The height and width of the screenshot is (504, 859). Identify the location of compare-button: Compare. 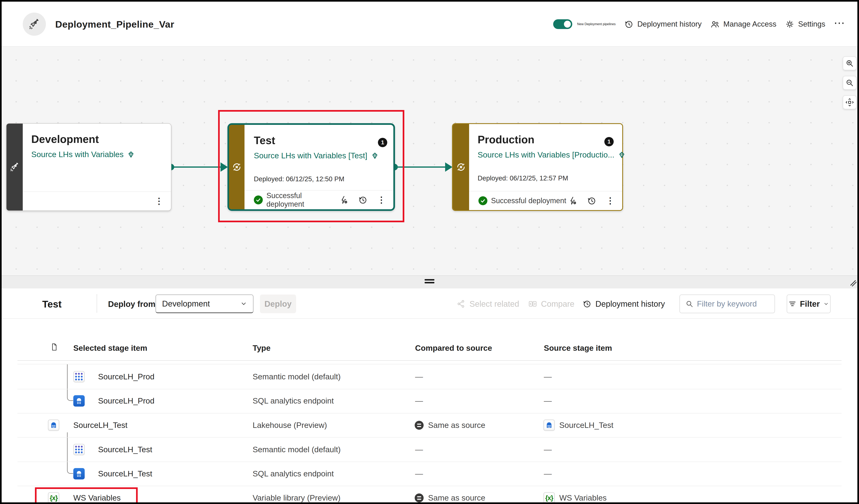
(551, 304).